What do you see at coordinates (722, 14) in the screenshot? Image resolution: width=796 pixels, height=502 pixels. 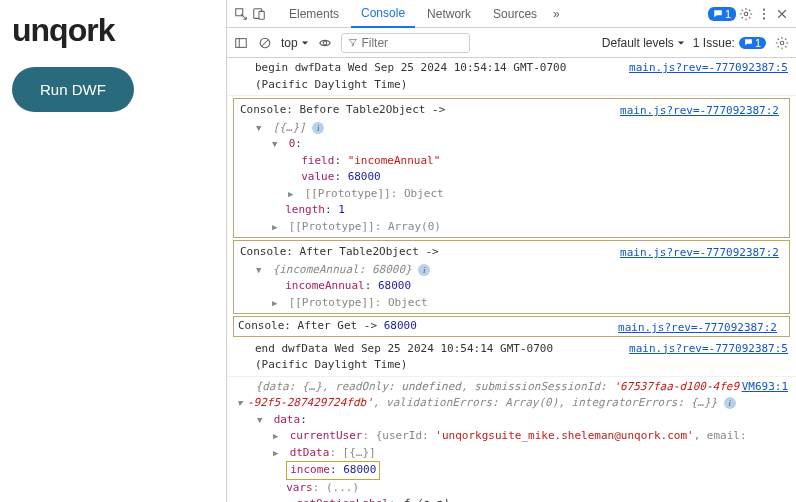 I see `chat-badge: 1` at bounding box center [722, 14].